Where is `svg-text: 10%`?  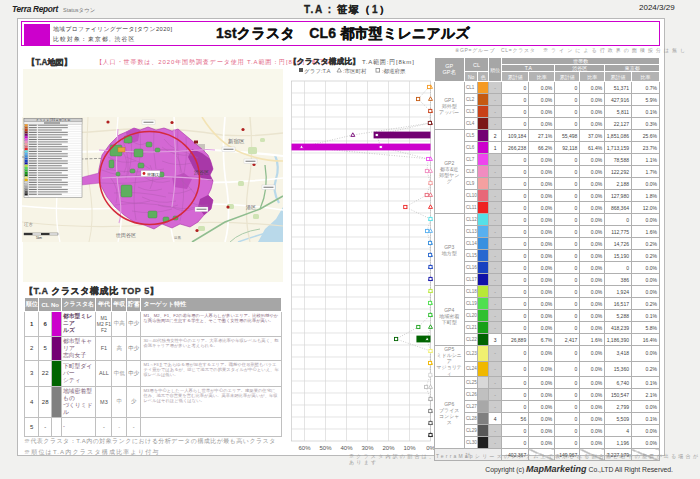 svg-text: 10% is located at coordinates (410, 448).